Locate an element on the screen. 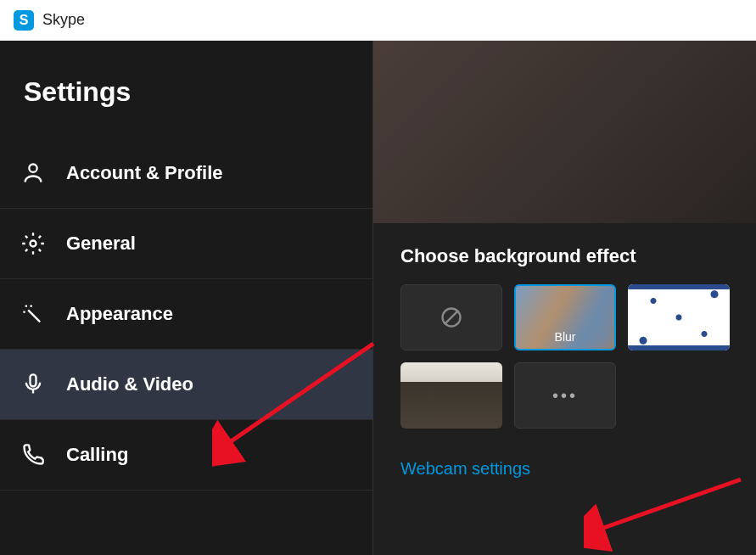  gear-icon is located at coordinates (33, 244).